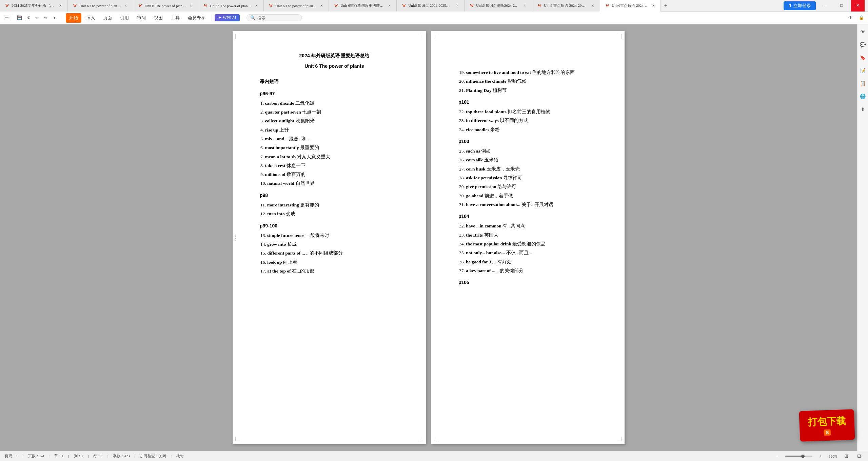  What do you see at coordinates (334, 262) in the screenshot?
I see `vocab-item-16: 16. look up 向上看` at bounding box center [334, 262].